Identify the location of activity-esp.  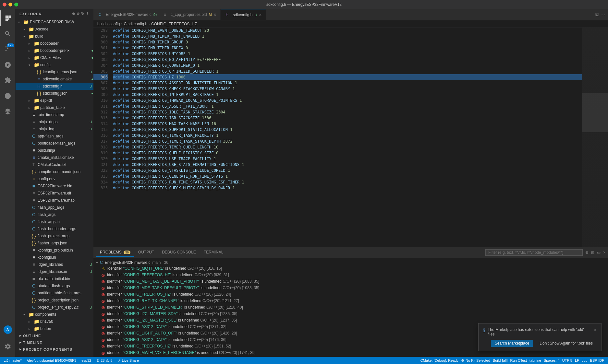
(8, 112).